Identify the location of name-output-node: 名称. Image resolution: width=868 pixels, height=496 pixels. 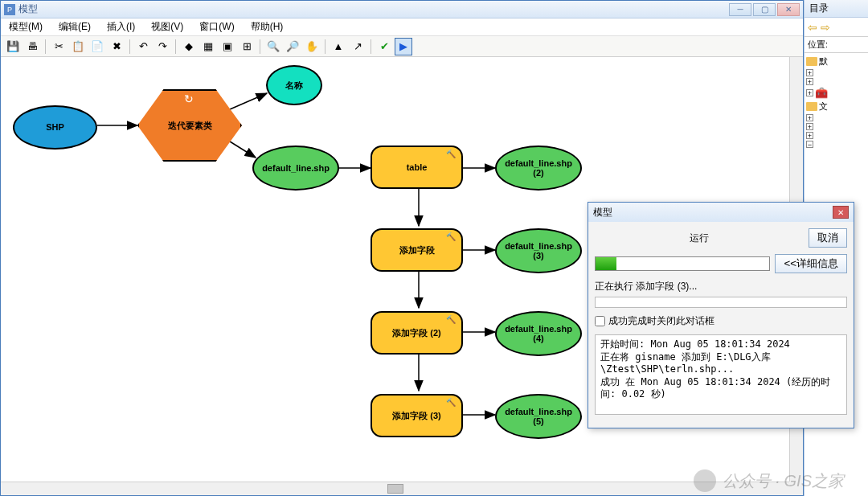
(294, 85).